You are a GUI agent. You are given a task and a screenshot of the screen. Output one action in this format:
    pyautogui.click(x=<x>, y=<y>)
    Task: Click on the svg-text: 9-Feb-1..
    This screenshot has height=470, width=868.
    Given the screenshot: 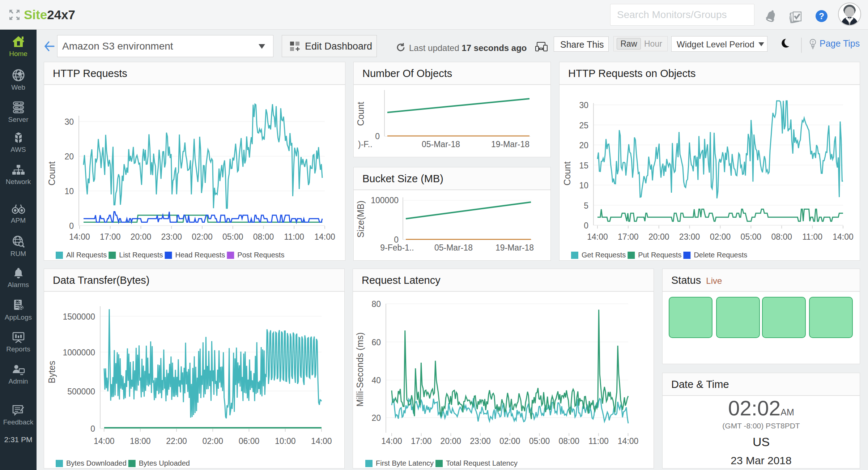 What is the action you would take?
    pyautogui.click(x=397, y=248)
    